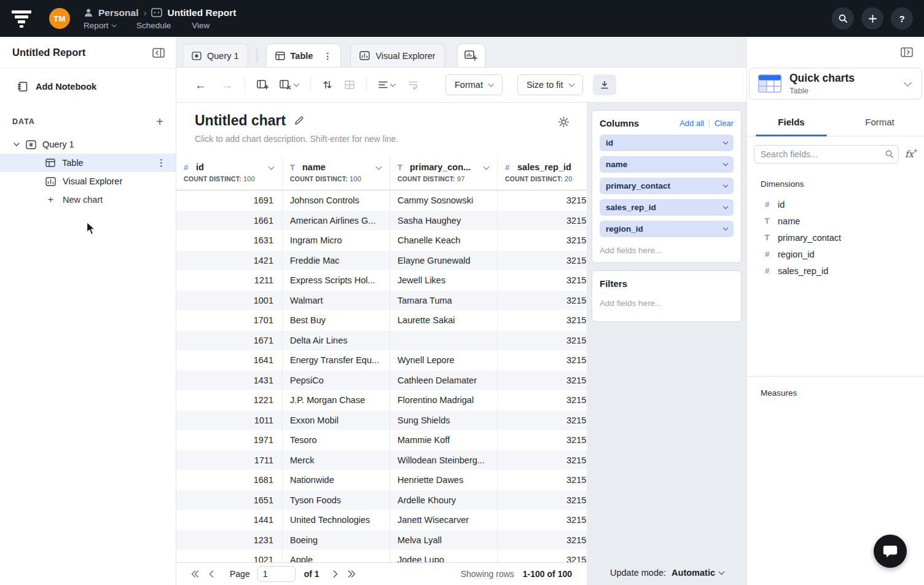  What do you see at coordinates (382, 301) in the screenshot?
I see `table-row: 1001 Walmart Tamara Tuma 3215` at bounding box center [382, 301].